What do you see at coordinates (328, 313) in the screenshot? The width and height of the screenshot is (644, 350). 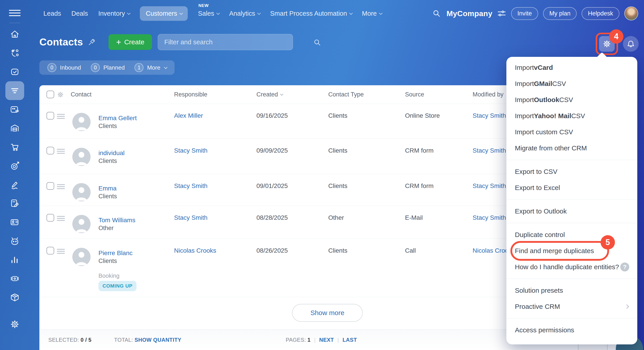 I see `show-more-button: Show more` at bounding box center [328, 313].